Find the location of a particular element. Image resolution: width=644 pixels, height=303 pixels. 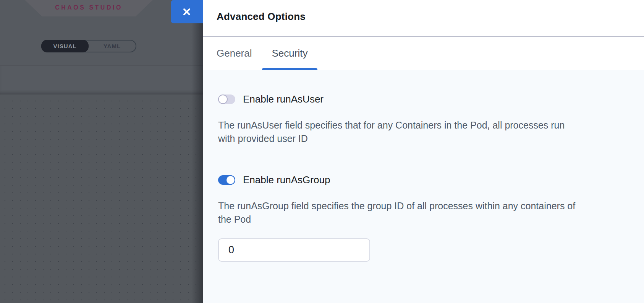

run-as-user-description: The runAsUser field specifies that for a… is located at coordinates (400, 132).